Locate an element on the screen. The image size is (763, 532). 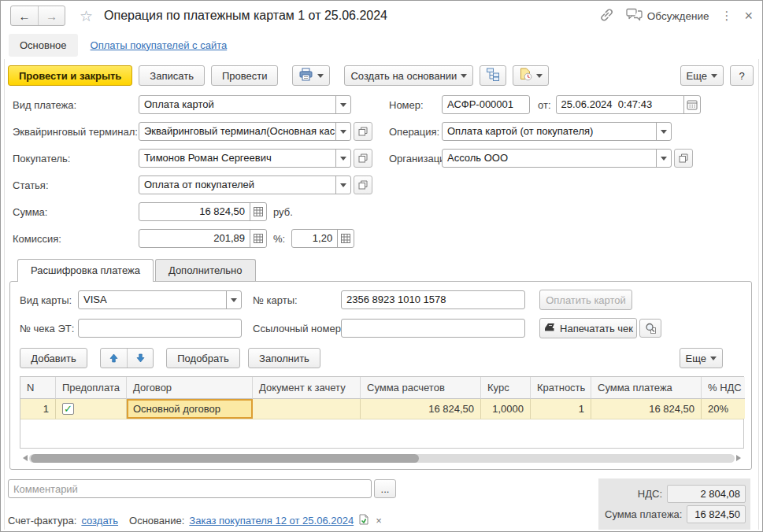
move-row-group is located at coordinates (127, 358).